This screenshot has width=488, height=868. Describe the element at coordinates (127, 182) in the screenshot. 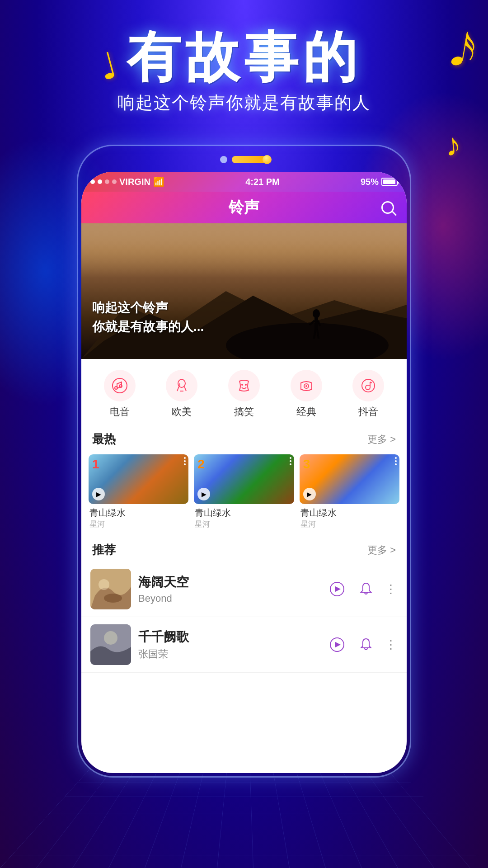

I see `status-left: VIRGIN 📶` at that location.